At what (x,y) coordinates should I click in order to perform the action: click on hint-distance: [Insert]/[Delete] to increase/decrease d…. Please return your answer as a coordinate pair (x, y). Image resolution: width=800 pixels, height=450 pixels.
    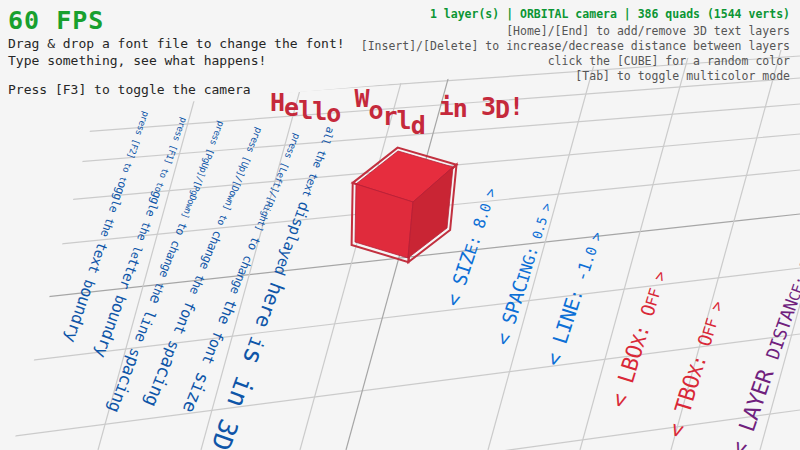
    Looking at the image, I should click on (576, 46).